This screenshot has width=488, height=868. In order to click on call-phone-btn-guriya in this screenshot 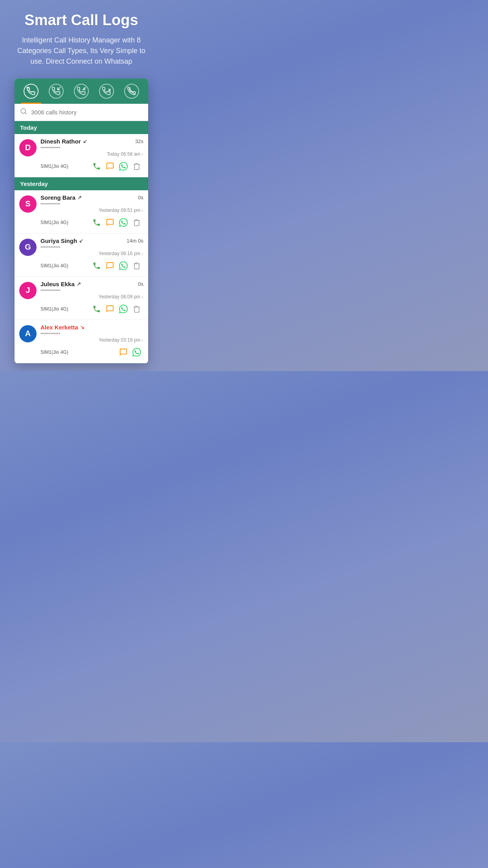, I will do `click(97, 266)`.